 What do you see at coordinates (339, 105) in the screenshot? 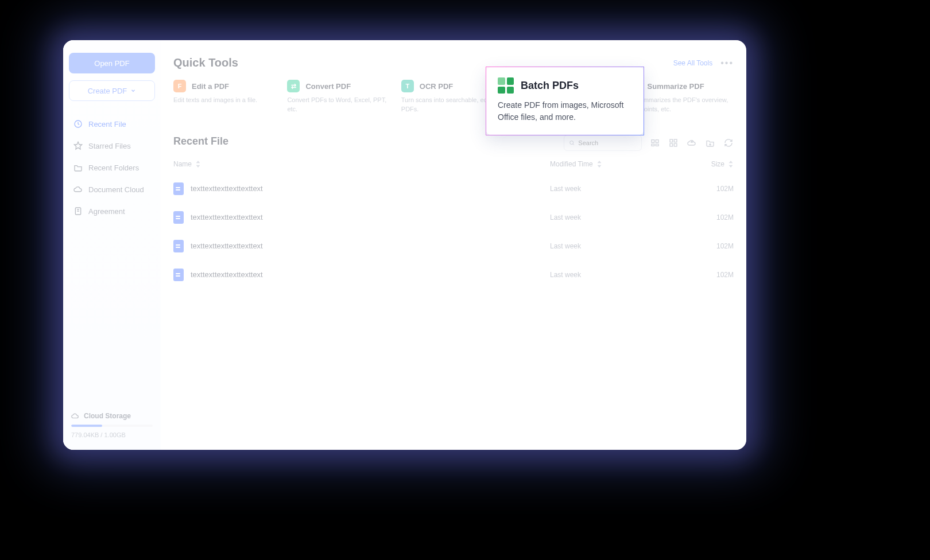
I see `tool-desc: Convert PDFs to Word, Excel, PPT, etc.` at bounding box center [339, 105].